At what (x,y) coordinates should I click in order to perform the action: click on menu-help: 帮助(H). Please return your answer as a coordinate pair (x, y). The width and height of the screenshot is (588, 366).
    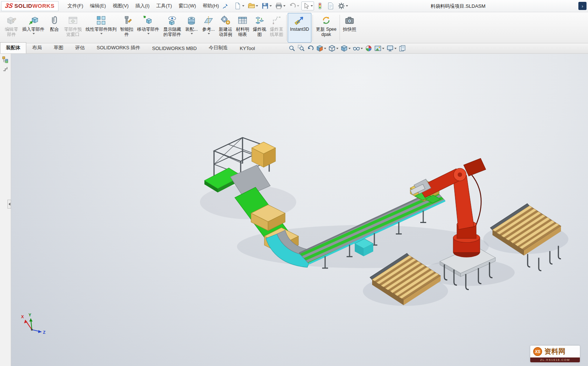
    Looking at the image, I should click on (211, 6).